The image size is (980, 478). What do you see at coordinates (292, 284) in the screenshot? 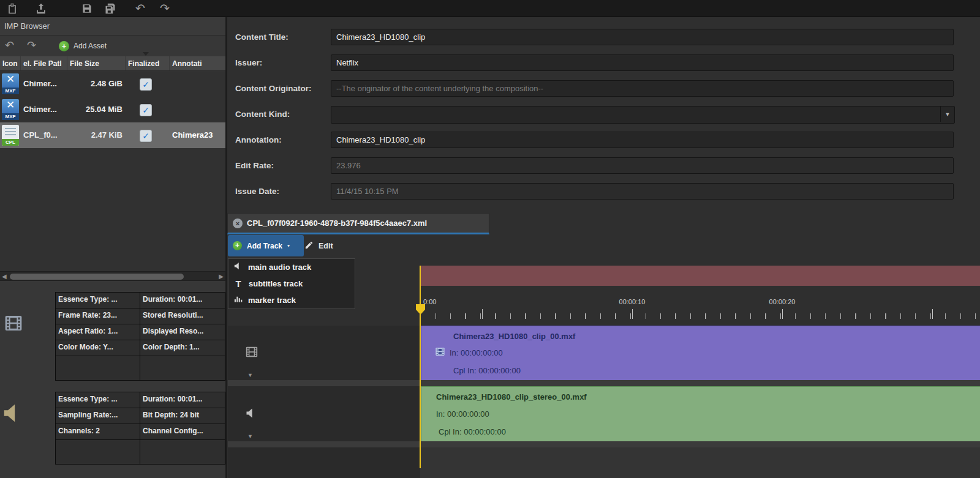
I see `menu-item-subtitles-track: T subtitles track` at bounding box center [292, 284].